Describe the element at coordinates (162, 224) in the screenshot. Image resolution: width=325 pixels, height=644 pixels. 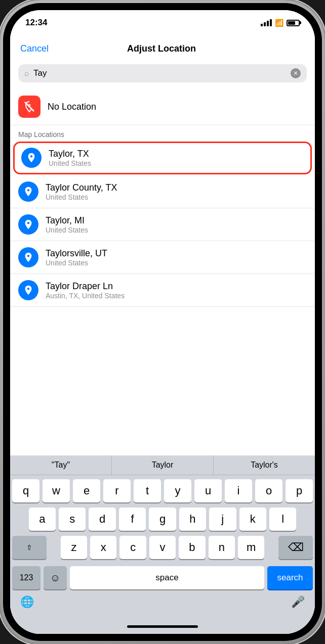
I see `location-row-2: Taylor, MIUnited States` at that location.